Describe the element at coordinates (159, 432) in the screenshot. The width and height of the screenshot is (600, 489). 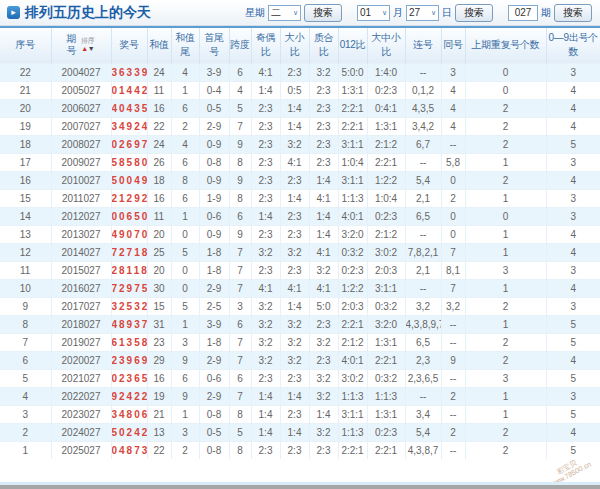
I see `table-cell: 13` at that location.